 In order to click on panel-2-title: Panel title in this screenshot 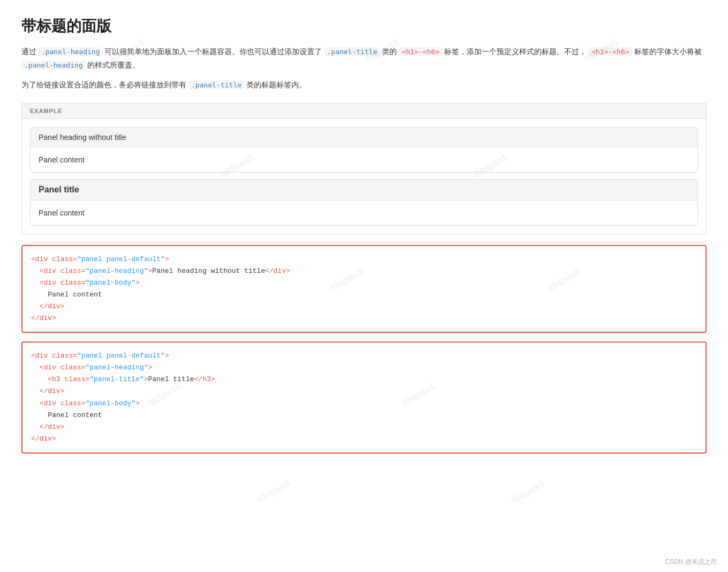, I will do `click(364, 190)`.